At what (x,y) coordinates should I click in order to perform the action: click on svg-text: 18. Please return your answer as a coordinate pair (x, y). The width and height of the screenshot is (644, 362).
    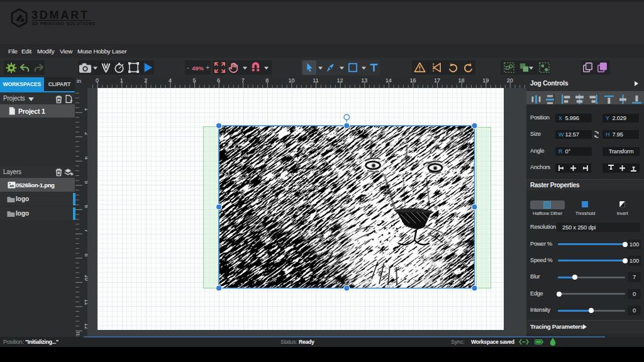
    Looking at the image, I should click on (462, 80).